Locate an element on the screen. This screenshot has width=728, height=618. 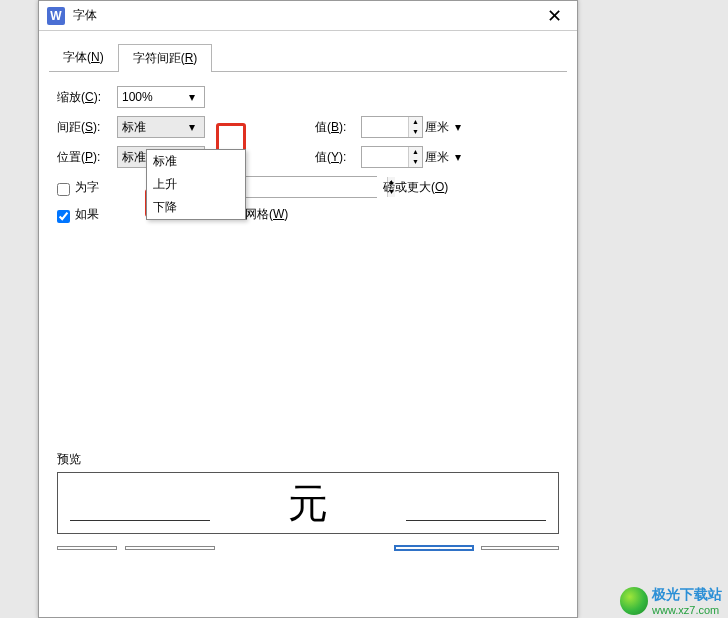
row-kerning: 为字 ▲▼ 磅或更大(O) is located at coordinates (308, 187).